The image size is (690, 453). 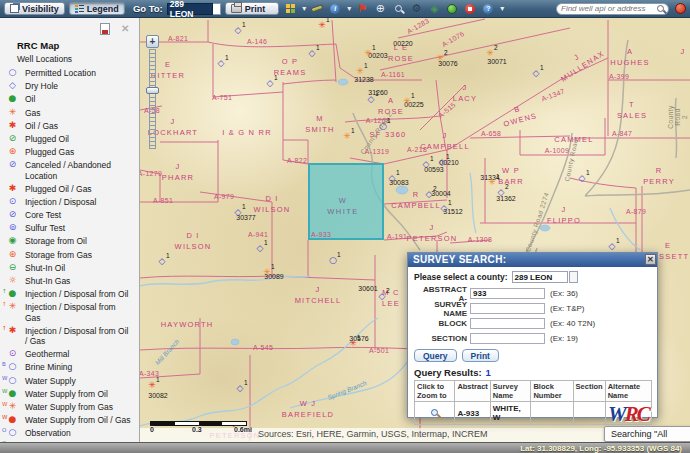 I want to click on basemap-button, so click(x=290, y=9).